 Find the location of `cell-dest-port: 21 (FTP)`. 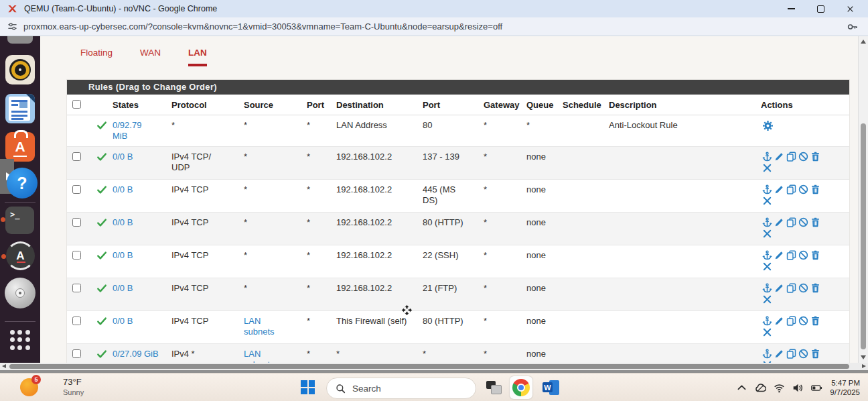

cell-dest-port: 21 (FTP) is located at coordinates (449, 295).